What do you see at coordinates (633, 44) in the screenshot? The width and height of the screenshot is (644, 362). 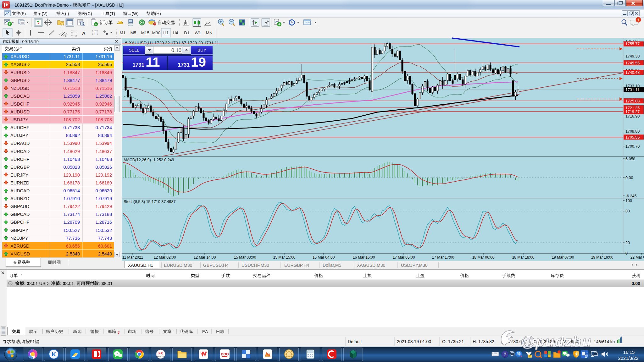 I see `svg-text: 1755.77` at bounding box center [633, 44].